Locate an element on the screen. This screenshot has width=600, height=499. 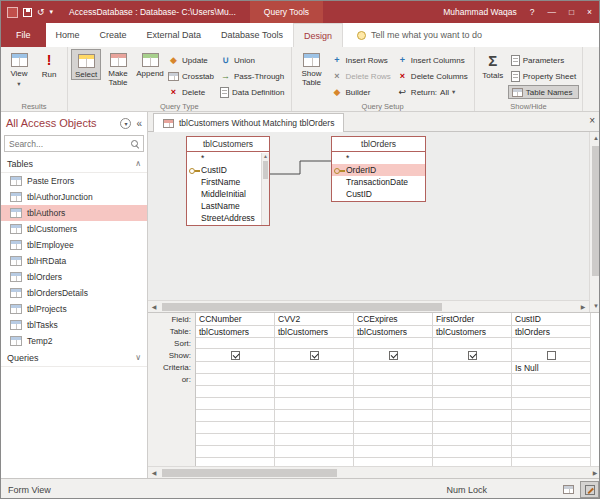
sidebar-item-paste-errors: Paste Errors is located at coordinates (74, 181).